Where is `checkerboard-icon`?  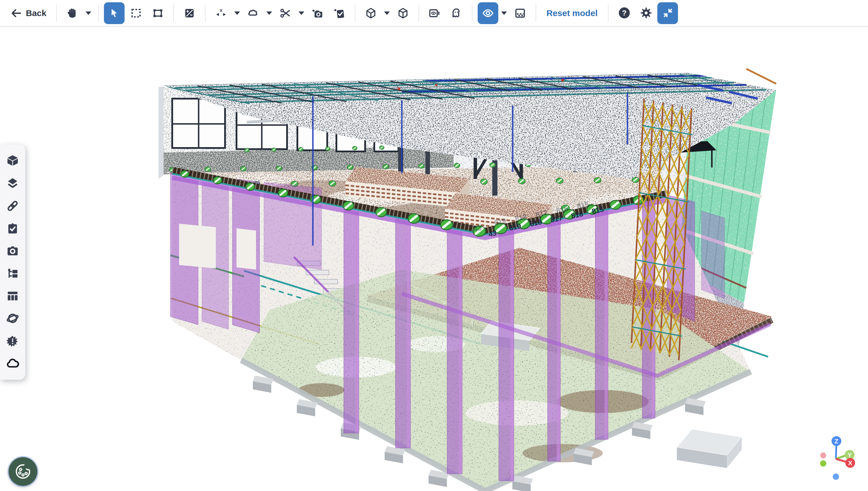
checkerboard-icon is located at coordinates (520, 13).